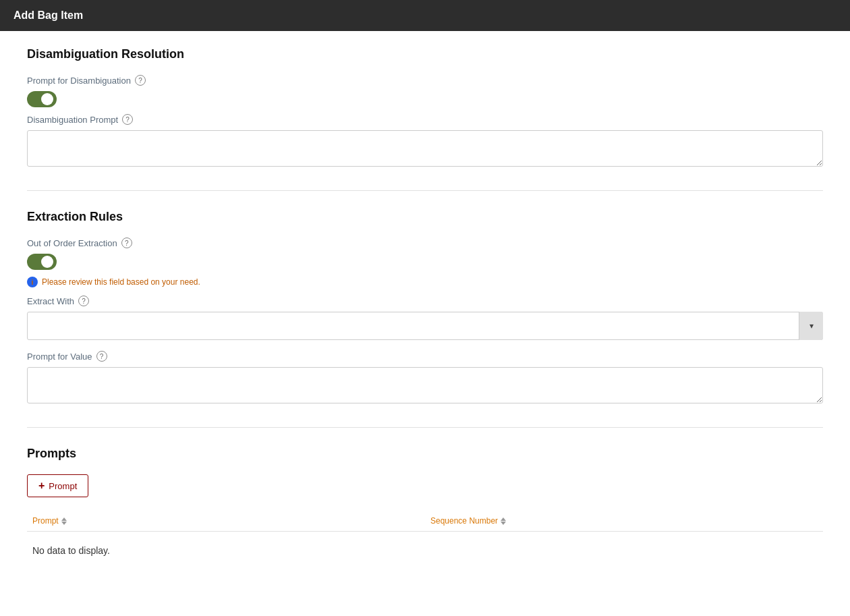  What do you see at coordinates (425, 80) in the screenshot?
I see `prompt-for-disambiguation-label-row: Prompt for Disambiguation ?` at bounding box center [425, 80].